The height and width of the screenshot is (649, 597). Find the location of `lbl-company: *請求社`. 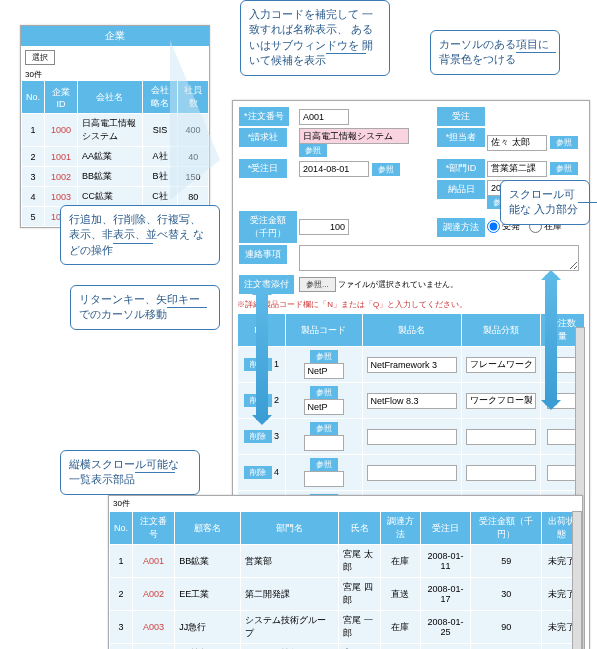

lbl-company: *請求社 is located at coordinates (263, 138).